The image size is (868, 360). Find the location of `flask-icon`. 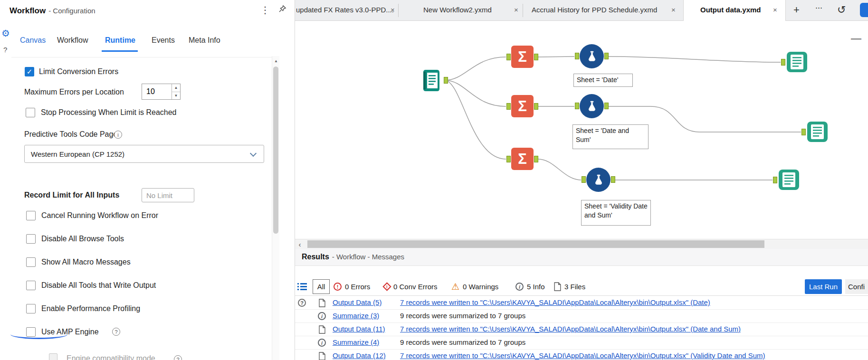

flask-icon is located at coordinates (592, 106).